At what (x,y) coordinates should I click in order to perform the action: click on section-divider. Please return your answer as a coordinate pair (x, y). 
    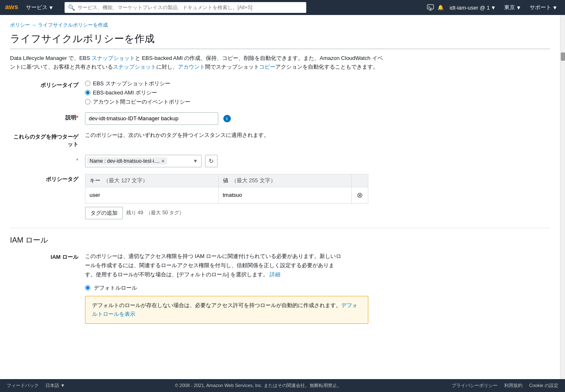
    Looking at the image, I should click on (280, 228).